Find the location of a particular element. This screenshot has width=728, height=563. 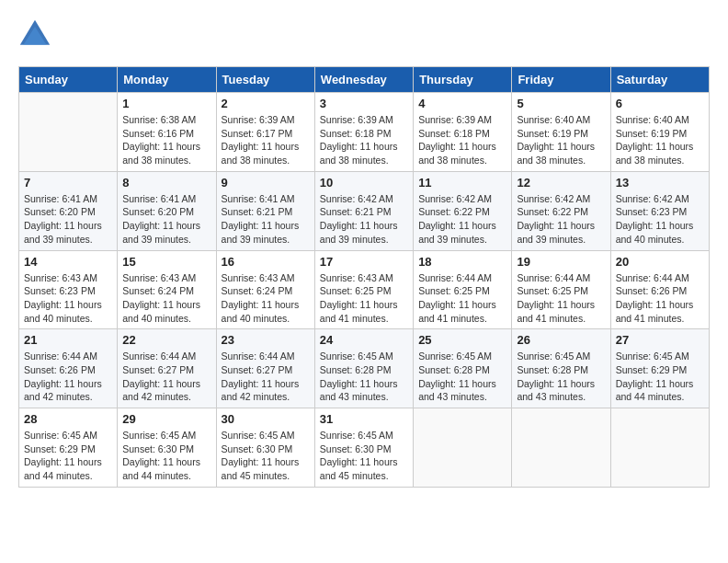

day-number: 12 is located at coordinates (561, 182).